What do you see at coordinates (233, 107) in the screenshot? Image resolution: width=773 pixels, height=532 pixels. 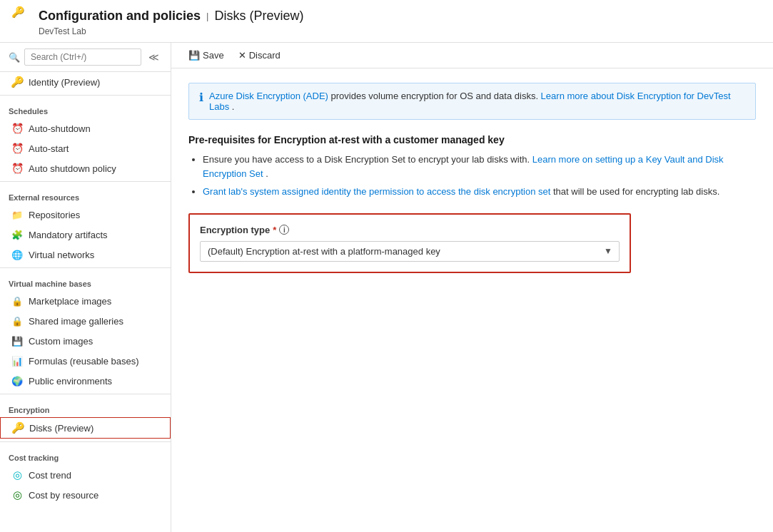 I see `info-text-end: .` at bounding box center [233, 107].